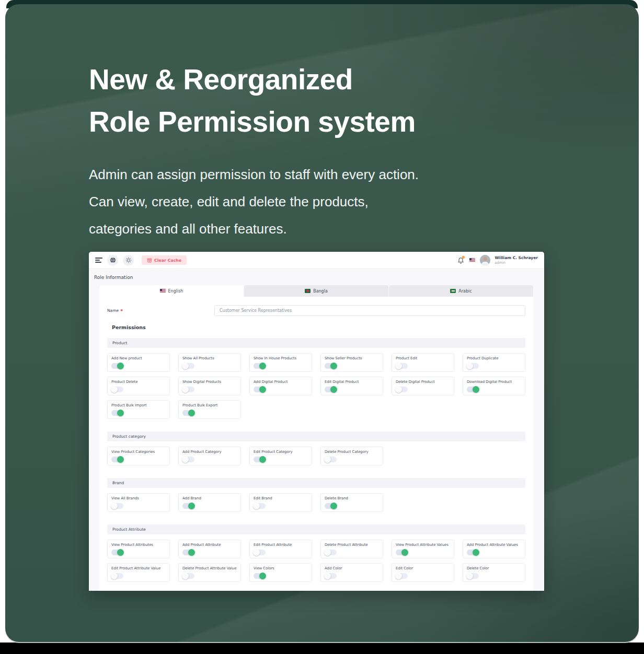  What do you see at coordinates (473, 260) in the screenshot?
I see `language-flag-us-icon` at bounding box center [473, 260].